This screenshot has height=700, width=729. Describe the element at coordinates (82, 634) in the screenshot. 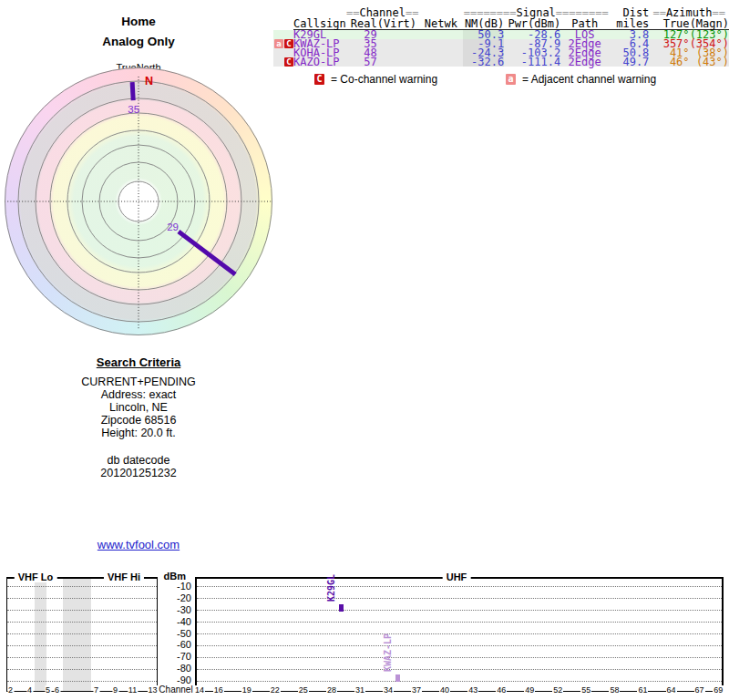

I see `vhf-plot-box: 2456791113` at that location.